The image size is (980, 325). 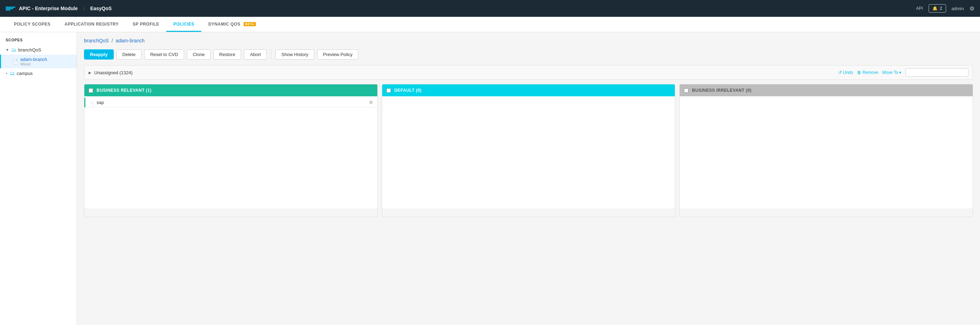 I want to click on cisco-logo, so click(x=11, y=8).